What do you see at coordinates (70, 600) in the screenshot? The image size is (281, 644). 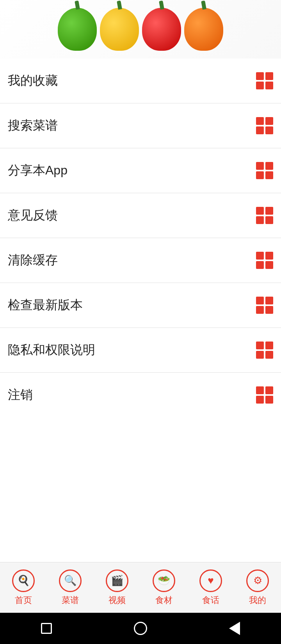 I see `nav-label-recipes: 菜谱` at bounding box center [70, 600].